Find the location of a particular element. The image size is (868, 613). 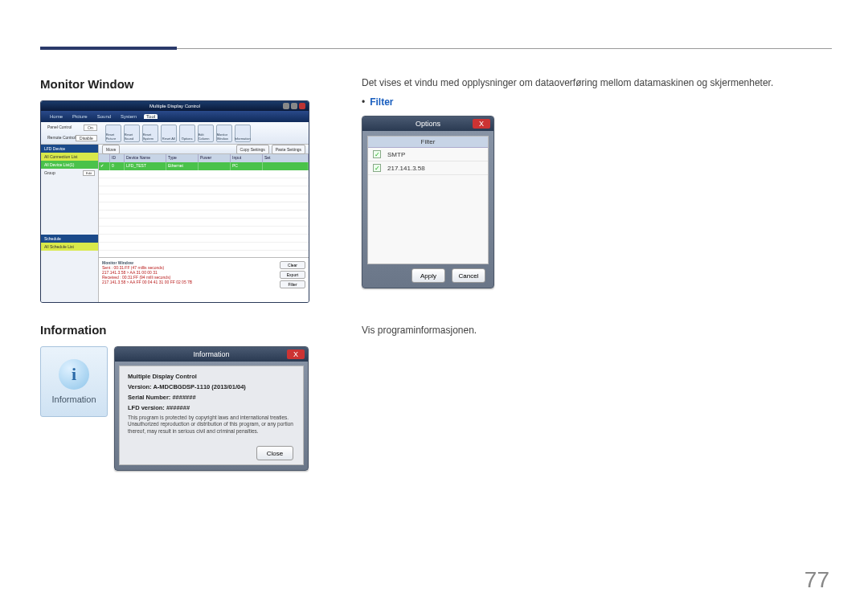

information-desc: Vis programinformasjonen. is located at coordinates (596, 330).